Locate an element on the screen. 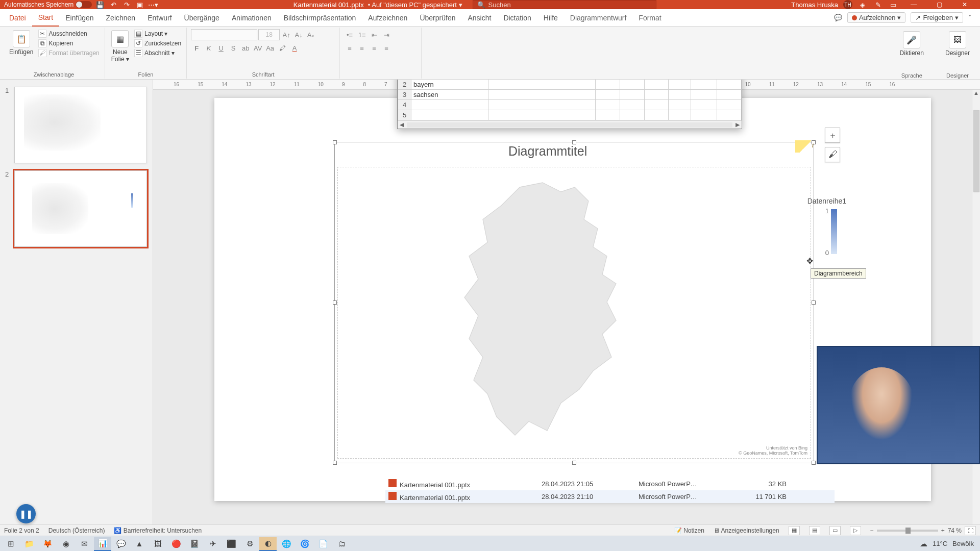 This screenshot has width=980, height=551. justify-button: ≡ is located at coordinates (386, 48).